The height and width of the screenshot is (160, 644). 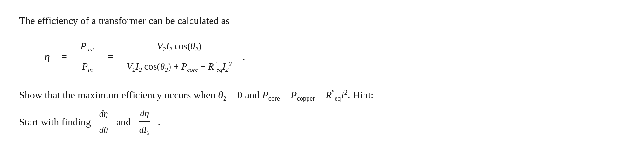 What do you see at coordinates (306, 98) in the screenshot?
I see `pcopper-sub-show: copper` at bounding box center [306, 98].